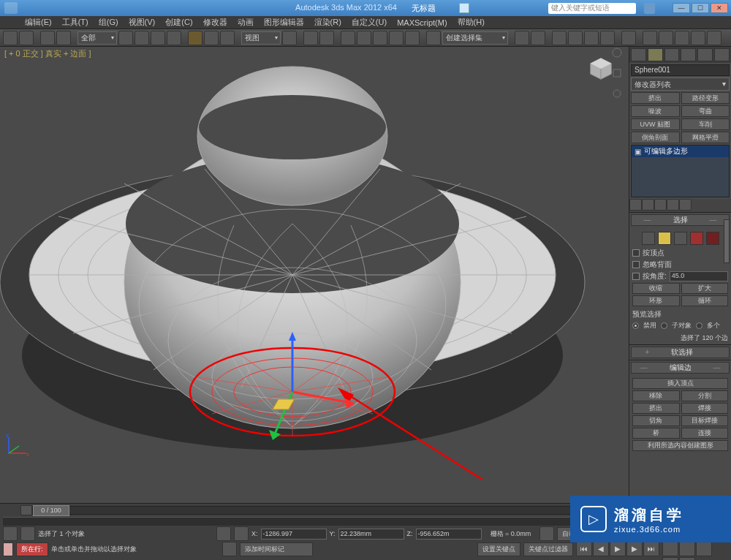 Image resolution: width=731 pixels, height=560 pixels. What do you see at coordinates (26, 510) in the screenshot?
I see `time-slider-prev` at bounding box center [26, 510].